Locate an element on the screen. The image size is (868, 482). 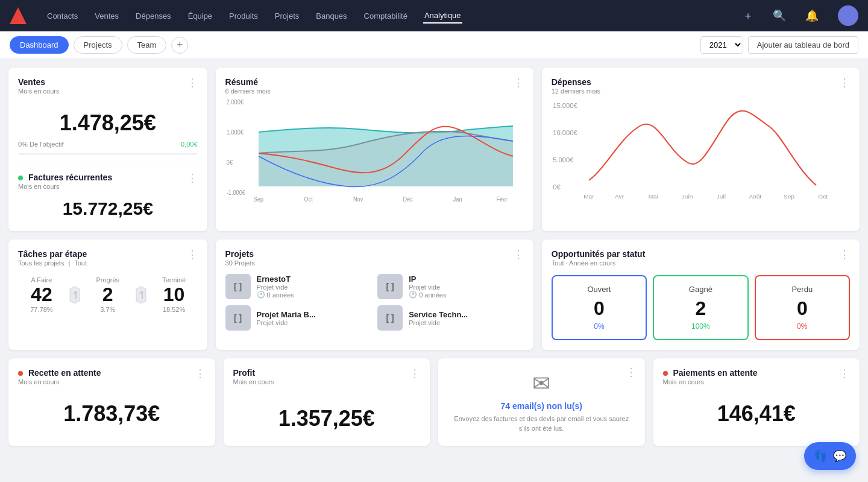
resume-subtitle: 6 derniers mois is located at coordinates (248, 91).